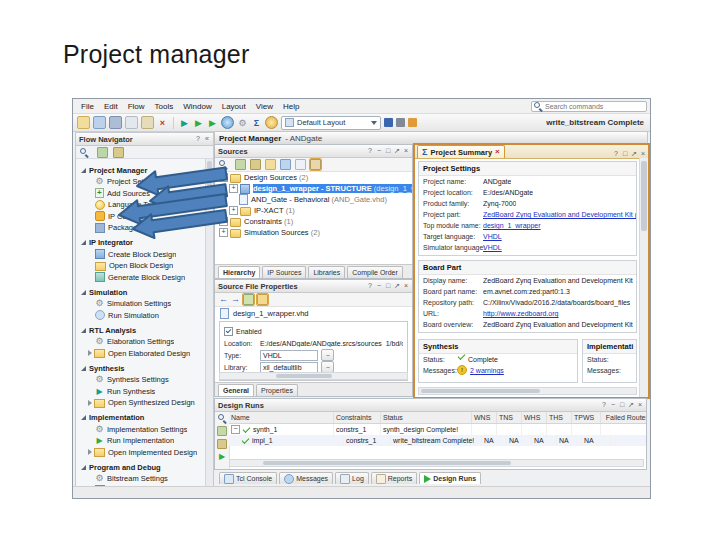 This screenshot has width=720, height=540. Describe the element at coordinates (498, 152) in the screenshot. I see `close-tab-icon: ×` at that location.